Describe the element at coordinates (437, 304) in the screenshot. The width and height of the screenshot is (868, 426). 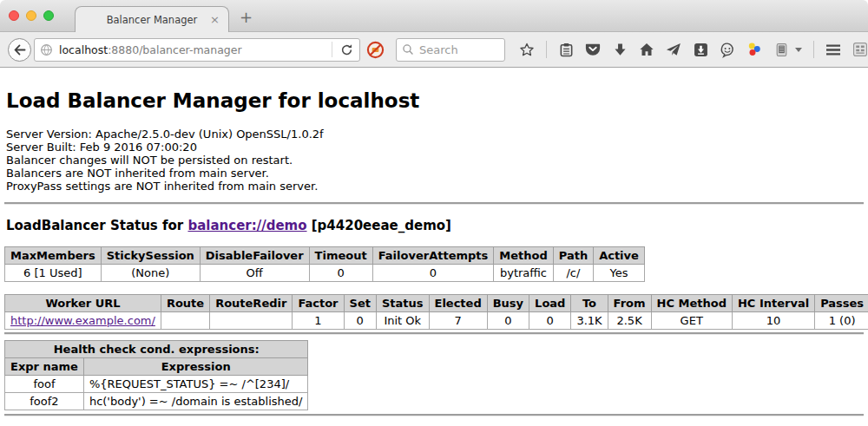
I see `table-header-row: Worker URL Route RouteRedir Factor Set S…` at that location.